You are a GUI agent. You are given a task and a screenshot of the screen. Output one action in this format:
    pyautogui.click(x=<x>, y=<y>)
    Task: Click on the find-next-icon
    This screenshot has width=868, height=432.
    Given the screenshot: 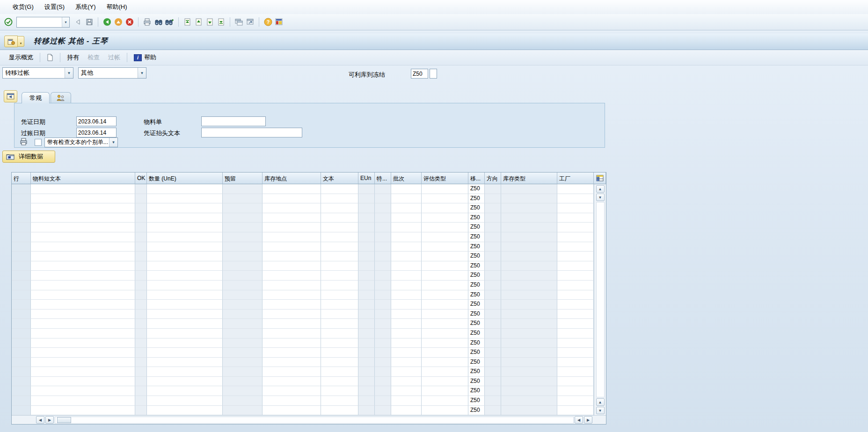 What is the action you would take?
    pyautogui.click(x=169, y=22)
    